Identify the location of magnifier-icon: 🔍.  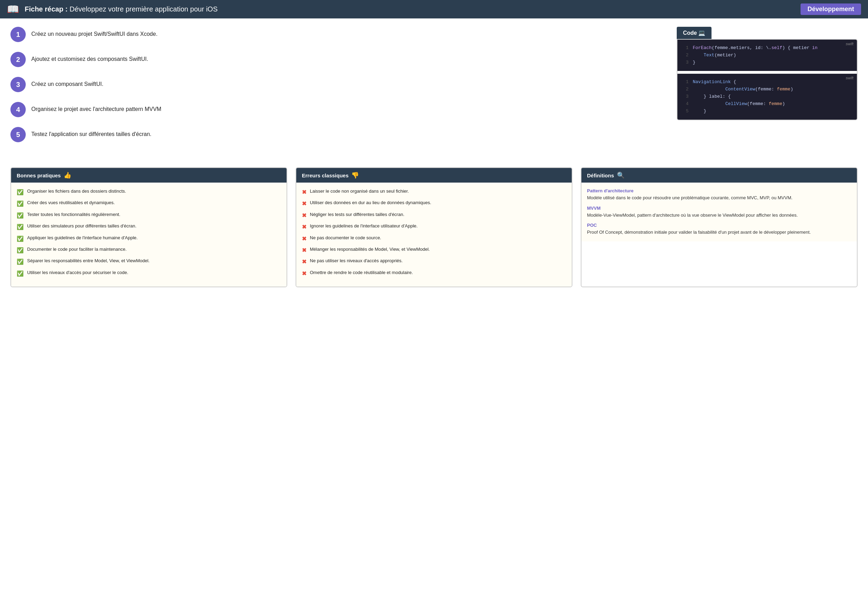
(621, 175).